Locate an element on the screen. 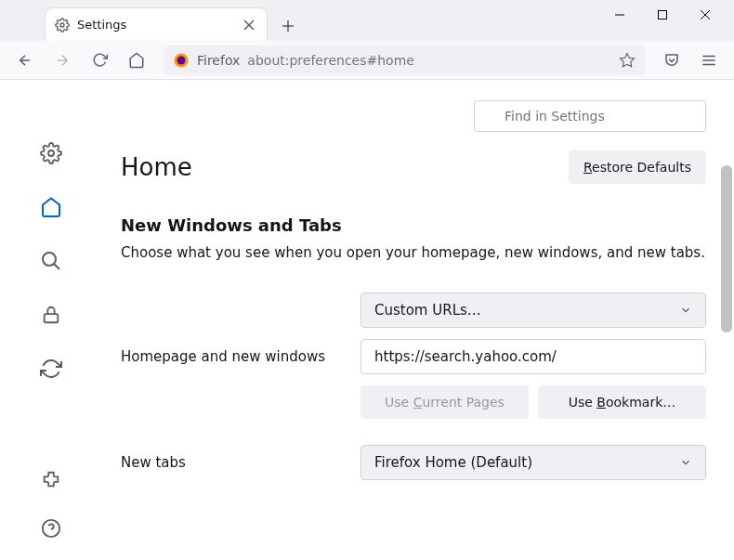 This screenshot has height=560, width=734. homepage-label-text: Homepage and new windows is located at coordinates (232, 357).